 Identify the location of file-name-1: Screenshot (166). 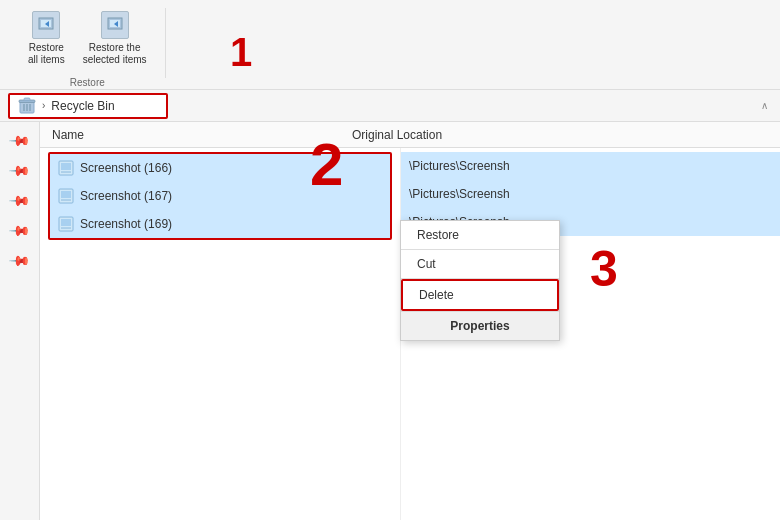
(126, 168).